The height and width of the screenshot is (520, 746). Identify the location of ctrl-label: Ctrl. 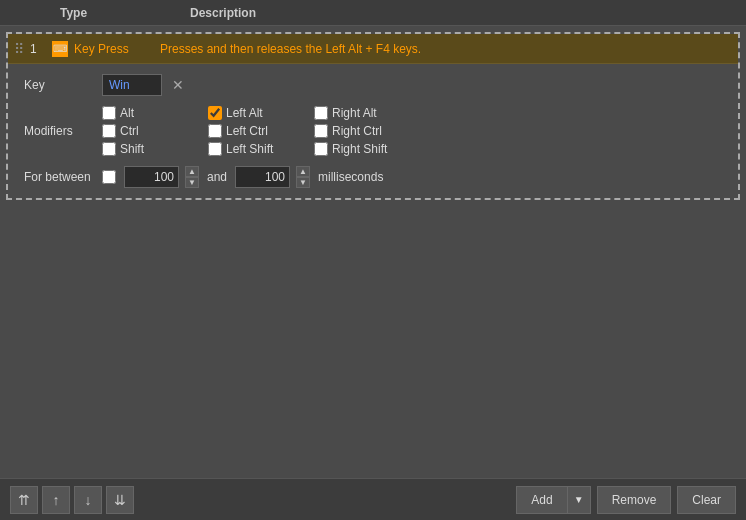
(130, 131).